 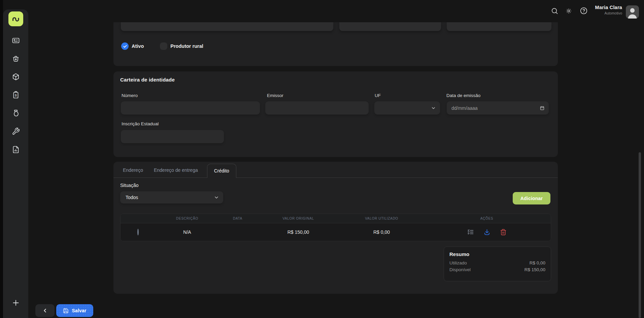 I want to click on numero-label: Número, so click(x=130, y=96).